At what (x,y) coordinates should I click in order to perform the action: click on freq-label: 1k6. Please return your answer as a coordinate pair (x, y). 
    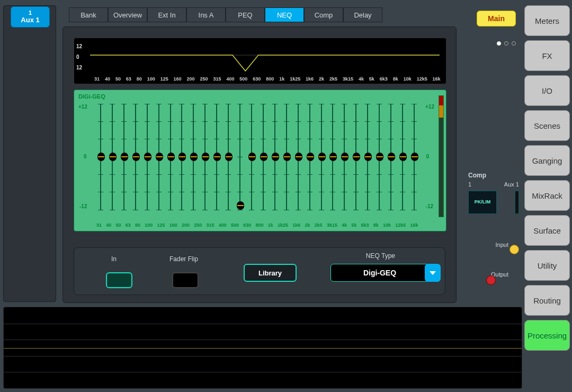
    Looking at the image, I should click on (297, 225).